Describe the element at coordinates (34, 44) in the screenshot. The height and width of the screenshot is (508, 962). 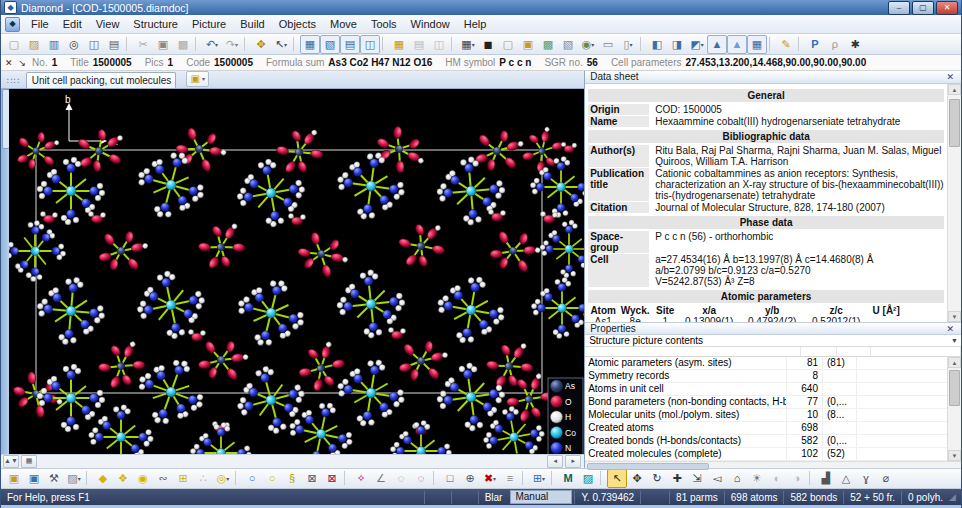
I see `open-document-icon: ▨` at that location.